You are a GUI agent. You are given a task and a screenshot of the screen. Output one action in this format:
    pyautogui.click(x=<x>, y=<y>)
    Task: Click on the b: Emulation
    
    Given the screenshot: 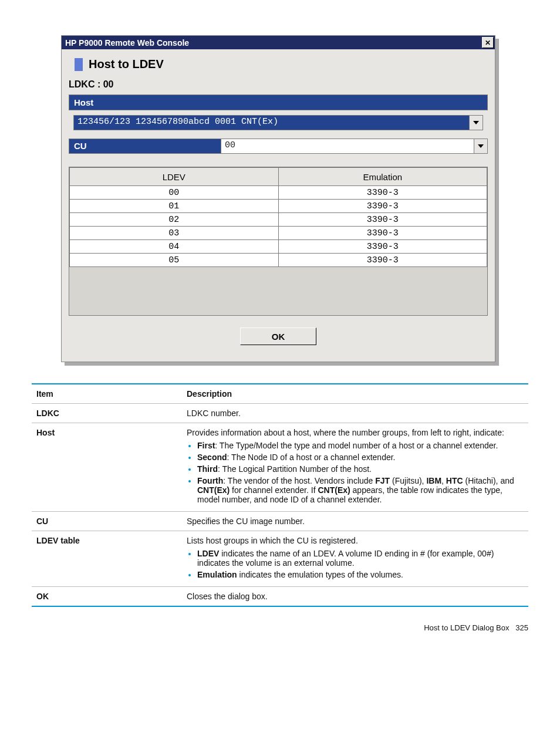 What is the action you would take?
    pyautogui.click(x=217, y=575)
    